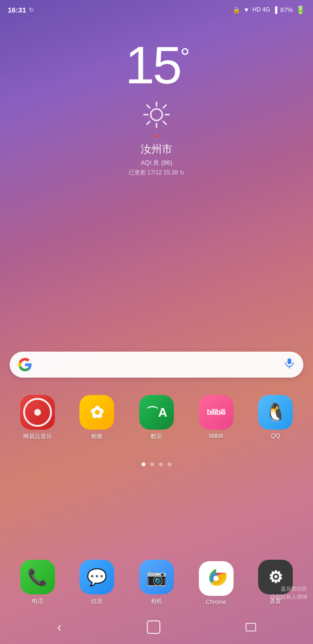  What do you see at coordinates (97, 583) in the screenshot?
I see `dock-item-messages: 💬 信息` at bounding box center [97, 583].